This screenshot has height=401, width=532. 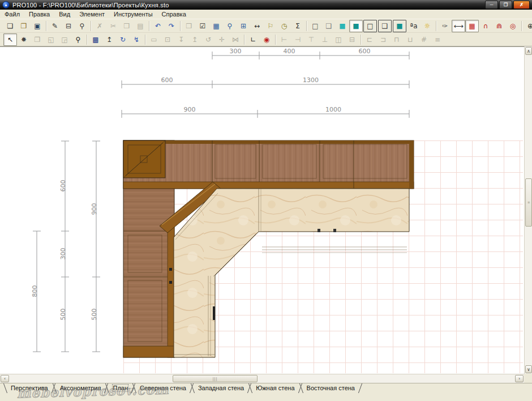 What do you see at coordinates (208, 40) in the screenshot?
I see `rotate-left-button: ↺` at bounding box center [208, 40].